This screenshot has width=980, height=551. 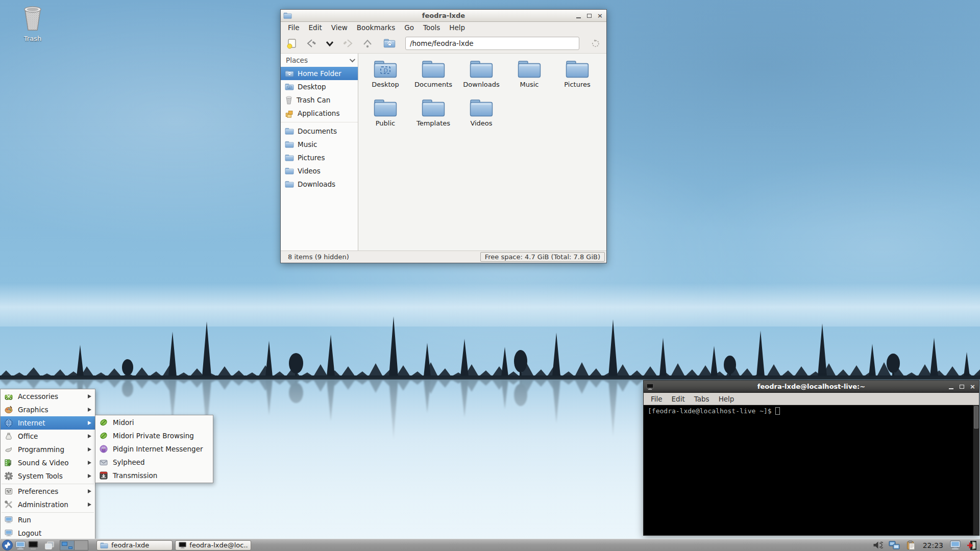 I want to click on menu-item-accessories: Accessories, so click(x=48, y=396).